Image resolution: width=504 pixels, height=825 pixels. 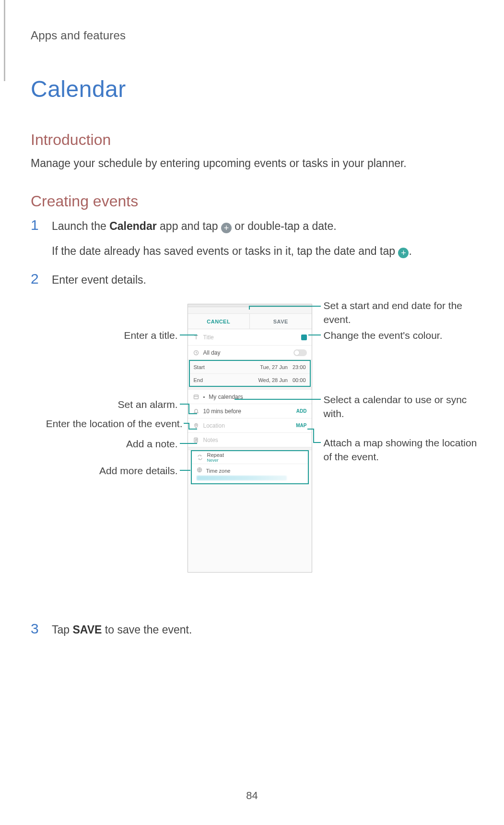 What do you see at coordinates (300, 353) in the screenshot?
I see `all-day-toggle` at bounding box center [300, 353].